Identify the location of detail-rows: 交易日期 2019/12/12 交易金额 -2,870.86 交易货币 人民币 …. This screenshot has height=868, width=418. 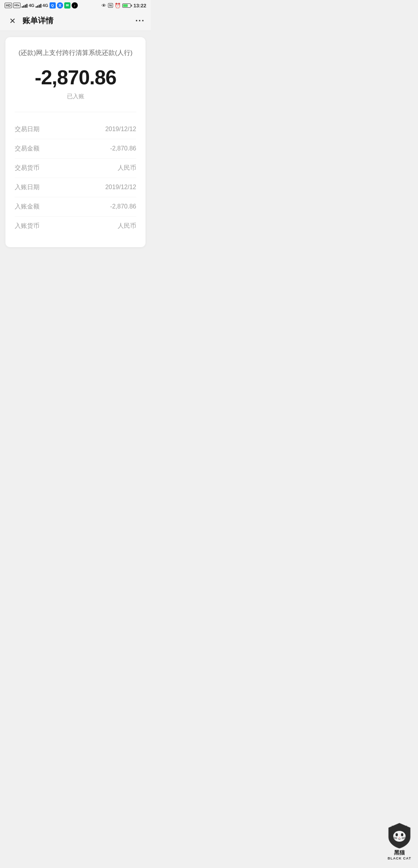
(75, 178).